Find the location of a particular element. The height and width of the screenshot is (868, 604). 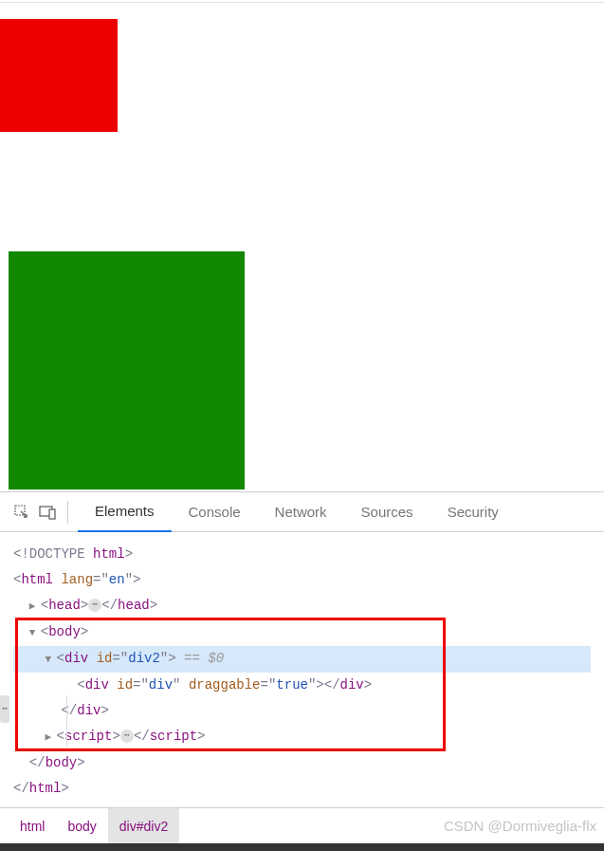

breadcrumb-html: html is located at coordinates (32, 825).